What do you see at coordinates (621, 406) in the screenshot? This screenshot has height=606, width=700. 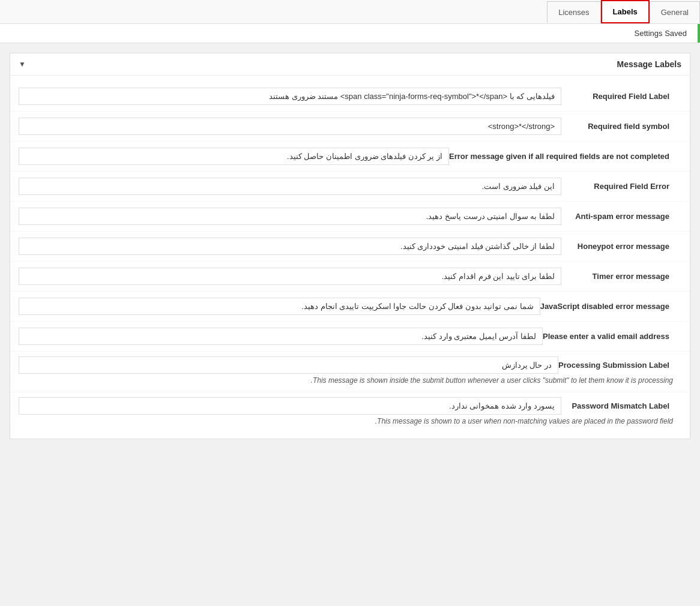 I see `field-label-password-mismatch: Password Mismatch Label` at bounding box center [621, 406].